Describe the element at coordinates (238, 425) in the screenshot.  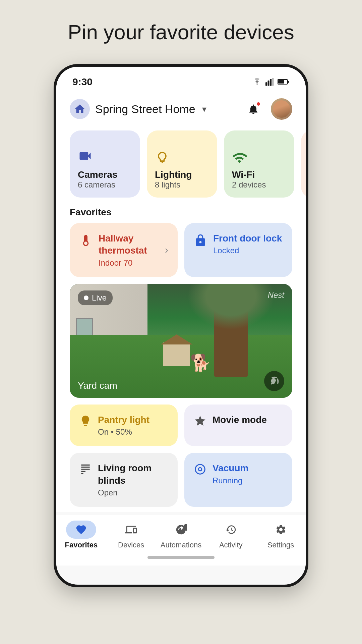
I see `movie-mode-card: Movie mode` at that location.